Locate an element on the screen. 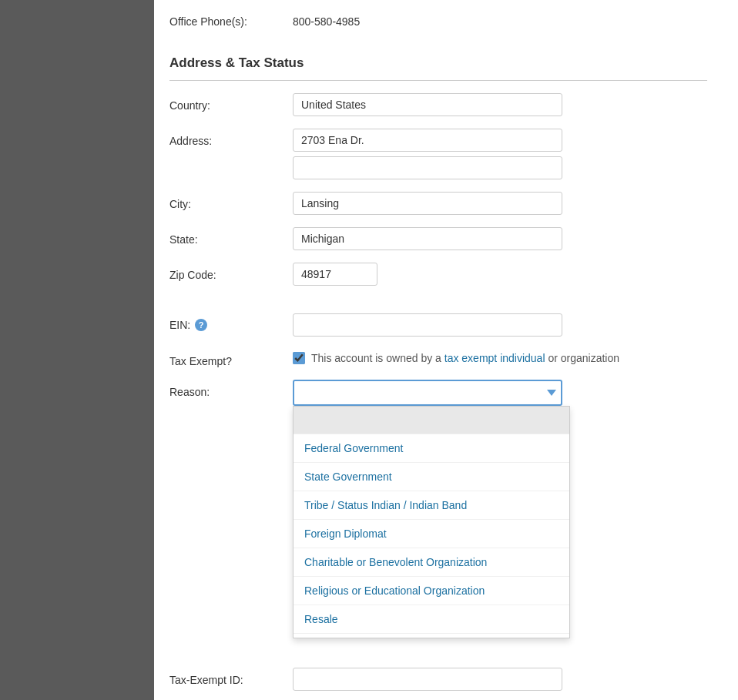 This screenshot has height=700, width=738. tax-exempt-description: This account is owned by a tax exempt in… is located at coordinates (465, 358).